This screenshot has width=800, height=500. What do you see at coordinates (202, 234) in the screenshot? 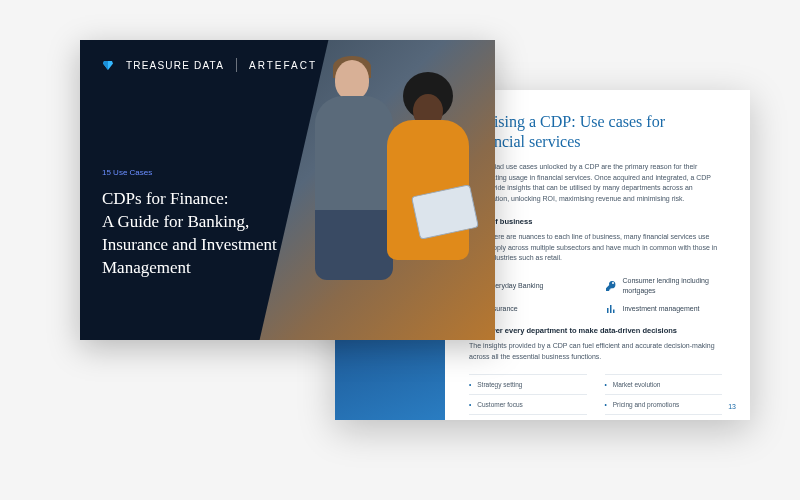
I see `cover-title: CDPs for Finance:A Guide for Banking, In…` at bounding box center [202, 234].